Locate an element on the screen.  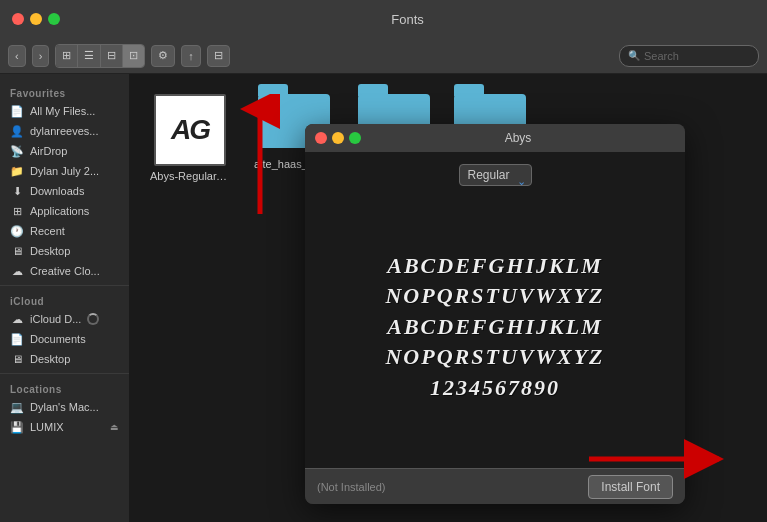
sidebar-item-all-my-files: 📄 All My Files... is located at coordinates (64, 111).